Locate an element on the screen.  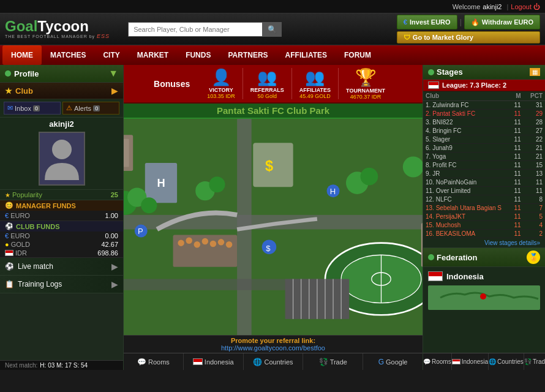
club-label: Club is located at coordinates (24, 91).